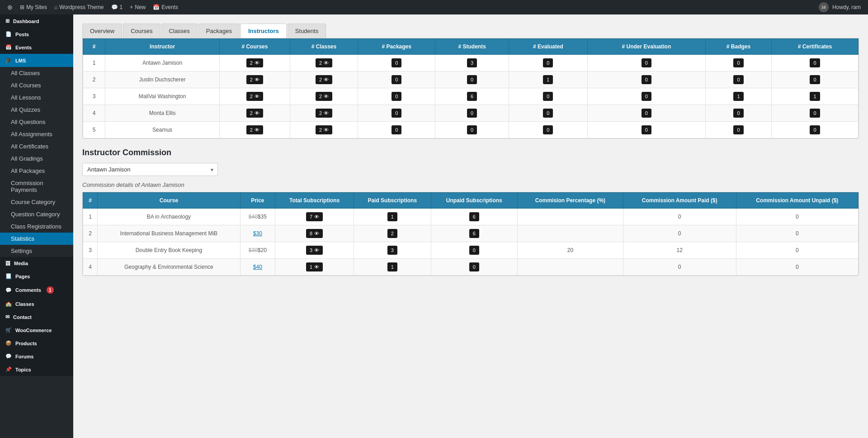 The image size is (868, 438). Describe the element at coordinates (179, 31) in the screenshot. I see `tab-classes: Classes` at that location.